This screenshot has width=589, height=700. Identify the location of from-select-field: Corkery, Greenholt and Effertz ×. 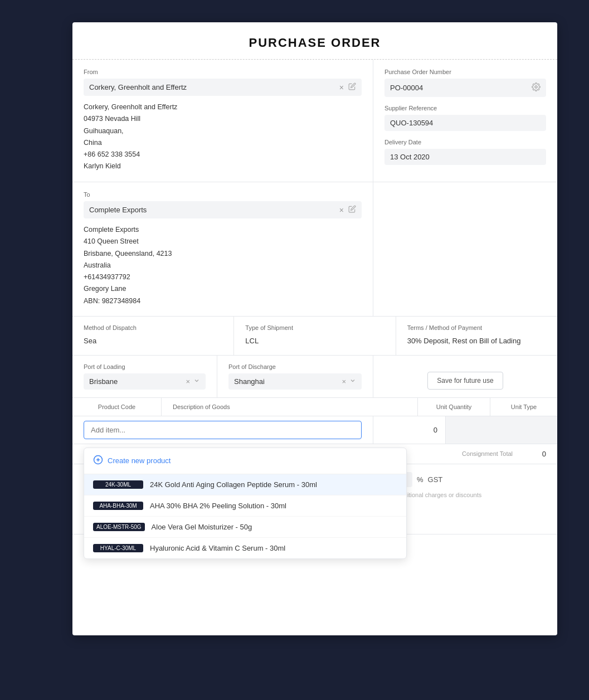
(223, 87).